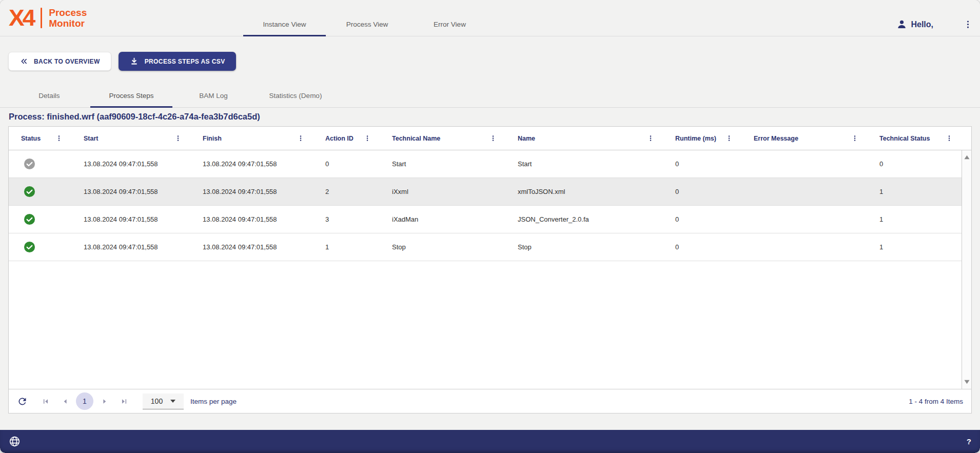 The height and width of the screenshot is (453, 980). What do you see at coordinates (526, 139) in the screenshot?
I see `column-label: Name` at bounding box center [526, 139].